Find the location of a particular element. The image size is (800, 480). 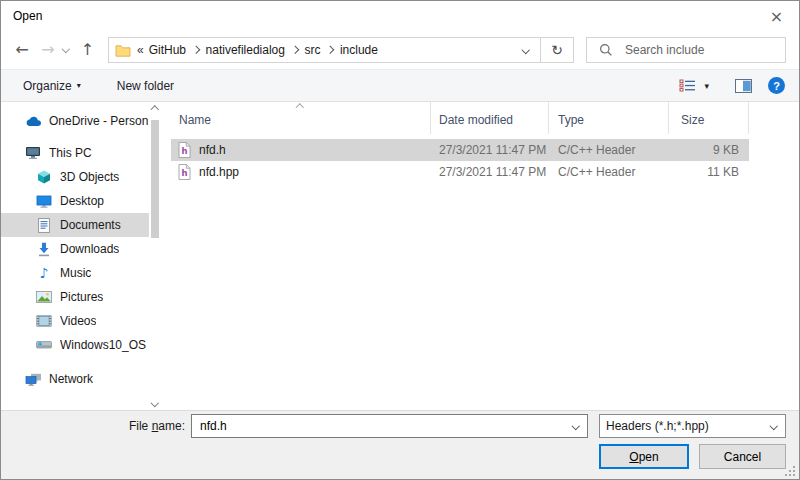

sidebar-item-this-pc: This PC is located at coordinates (75, 153).